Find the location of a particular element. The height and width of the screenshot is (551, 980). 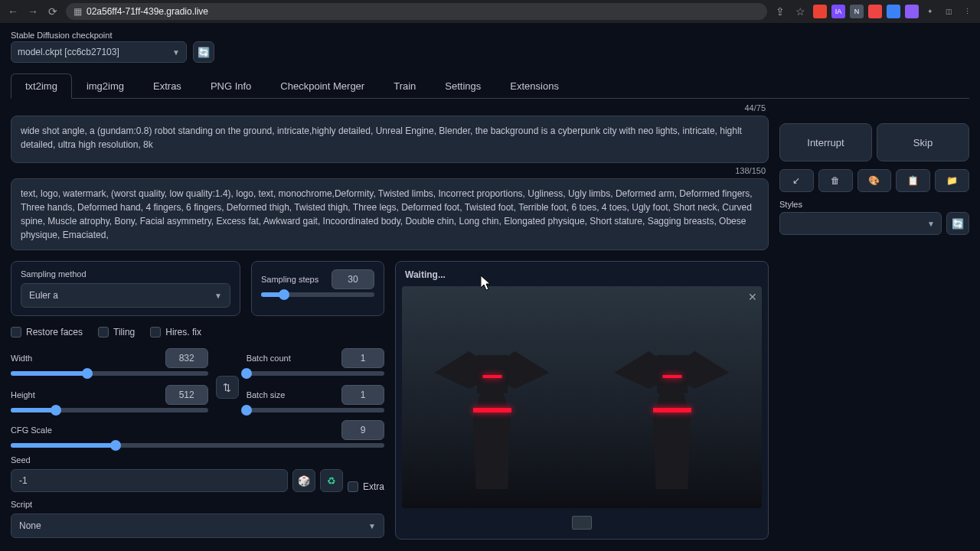

tab-checkpoint-merger: Checkpoint Merger is located at coordinates (322, 86).